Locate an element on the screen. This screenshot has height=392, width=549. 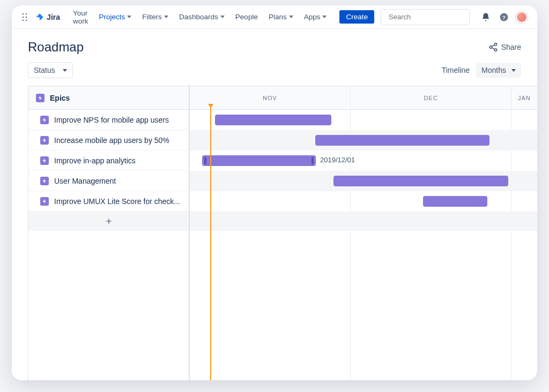
product-name: Jira is located at coordinates (54, 17).